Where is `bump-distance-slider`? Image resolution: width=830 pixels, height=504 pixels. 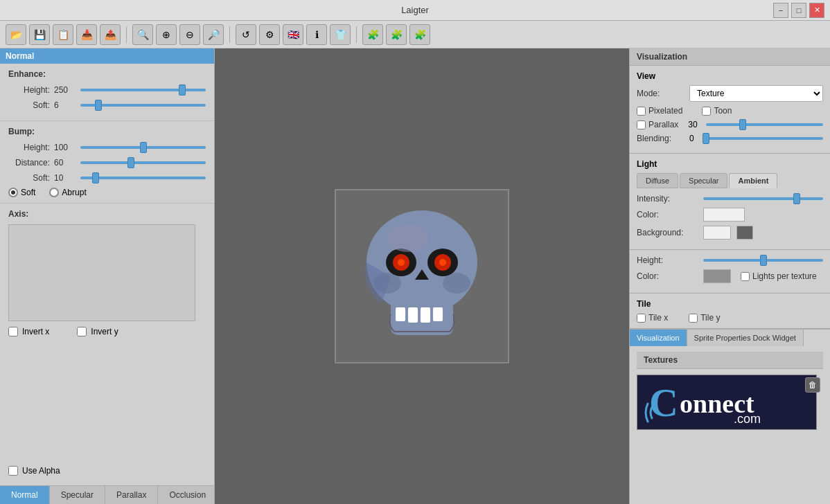
bump-distance-slider is located at coordinates (143, 163).